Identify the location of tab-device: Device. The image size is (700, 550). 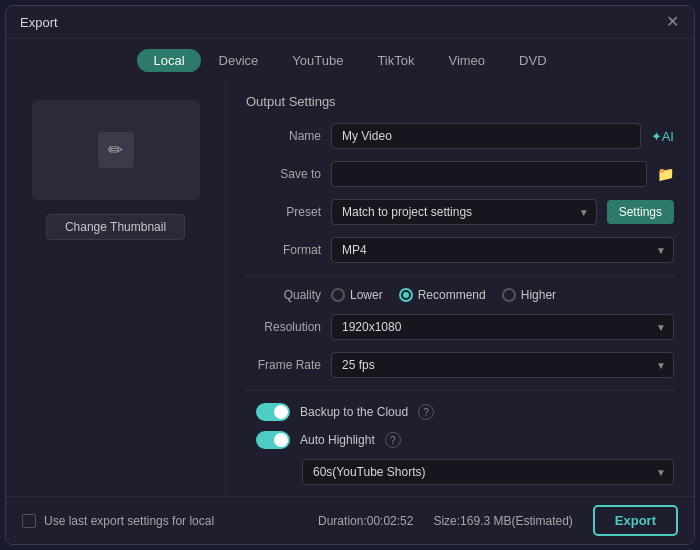
(239, 60).